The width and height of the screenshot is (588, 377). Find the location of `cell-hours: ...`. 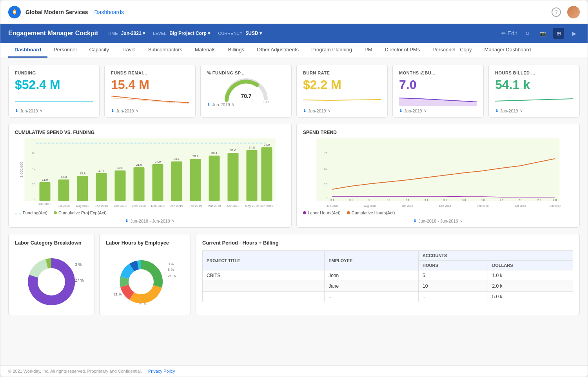

cell-hours: ... is located at coordinates (453, 297).